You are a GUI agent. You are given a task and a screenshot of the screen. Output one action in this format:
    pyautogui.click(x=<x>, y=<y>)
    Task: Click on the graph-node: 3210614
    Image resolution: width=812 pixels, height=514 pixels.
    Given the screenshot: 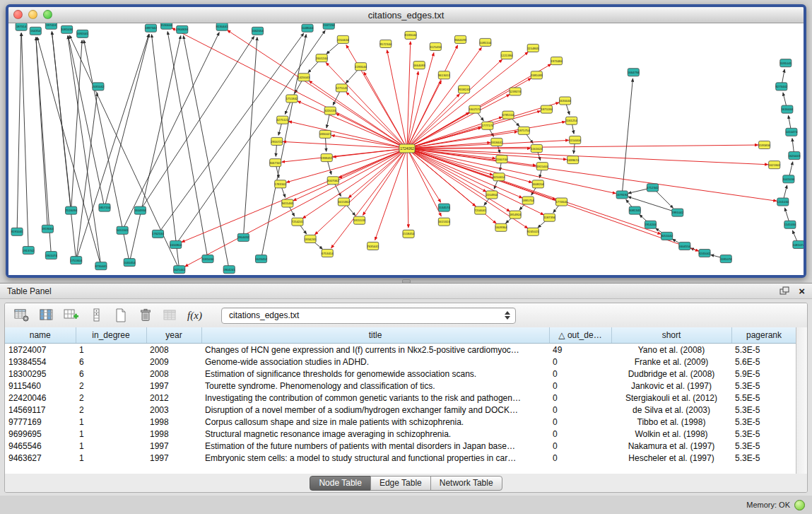 What is the action you would take?
    pyautogui.click(x=499, y=177)
    